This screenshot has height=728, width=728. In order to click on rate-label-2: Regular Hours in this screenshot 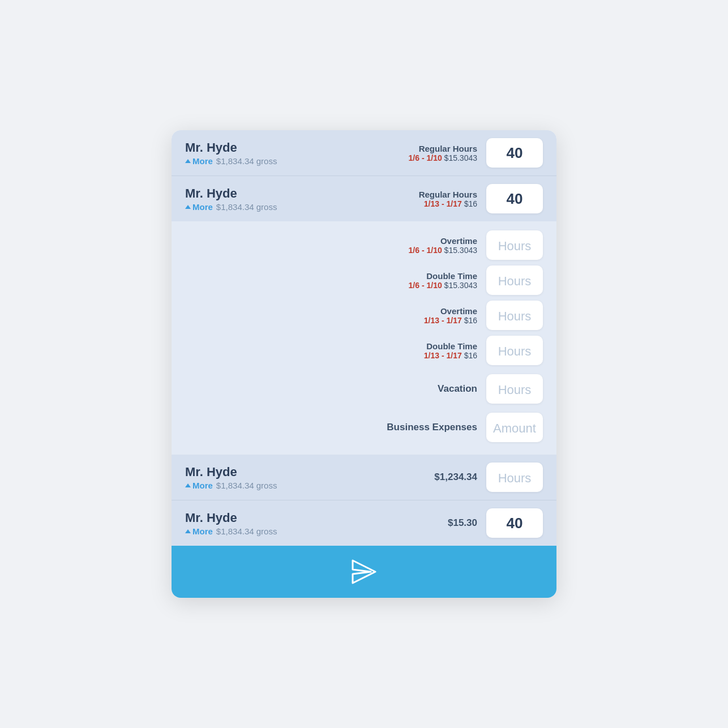, I will do `click(448, 195)`.